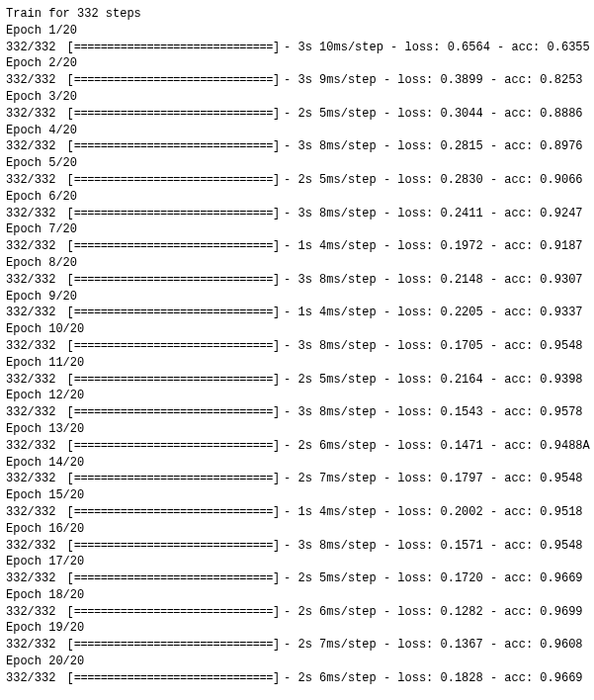 The width and height of the screenshot is (594, 700). I want to click on epoch-label: Epoch 9/20, so click(297, 297).